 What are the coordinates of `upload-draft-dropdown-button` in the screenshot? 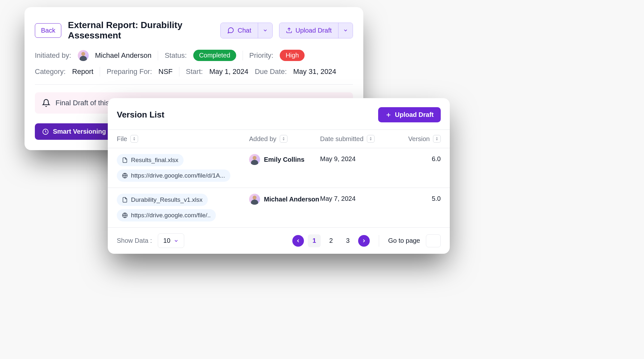 It's located at (345, 30).